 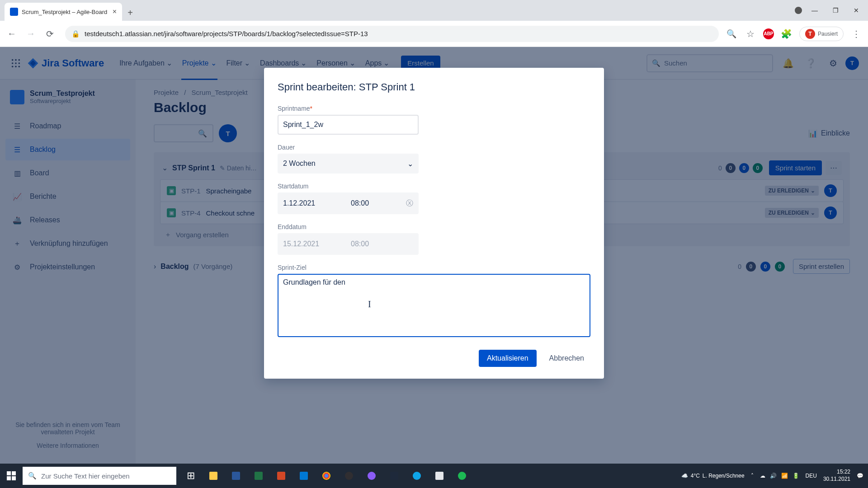 What do you see at coordinates (775, 475) in the screenshot?
I see `system-tray: ☁️ 4°C L. Regen/Schnee ˄ ☁ 🔊 📶 🔋 DEU 15:…` at bounding box center [775, 475].